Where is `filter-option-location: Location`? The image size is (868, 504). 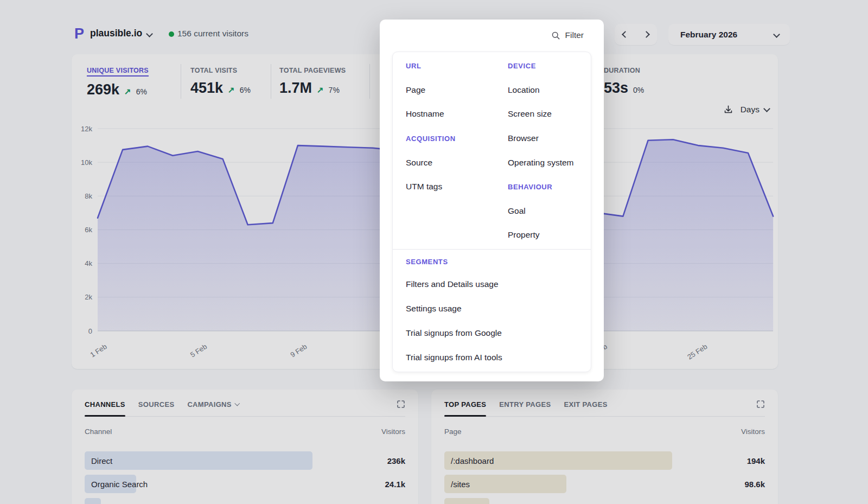
filter-option-location: Location is located at coordinates (556, 90).